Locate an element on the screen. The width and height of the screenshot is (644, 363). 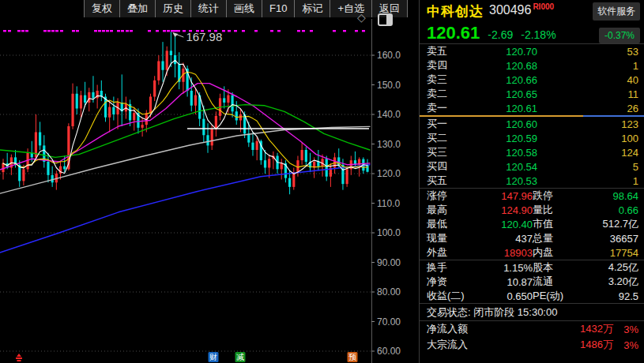
event-badge-layer: 财减预 is located at coordinates (186, 357).